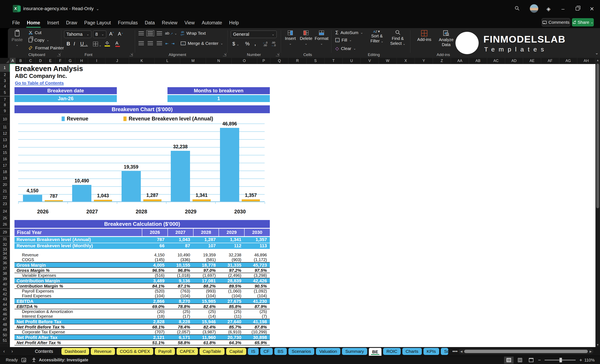 The height and width of the screenshot is (364, 600). What do you see at coordinates (98, 9) in the screenshot?
I see `chevron-down-icon: ⌄` at bounding box center [98, 9].